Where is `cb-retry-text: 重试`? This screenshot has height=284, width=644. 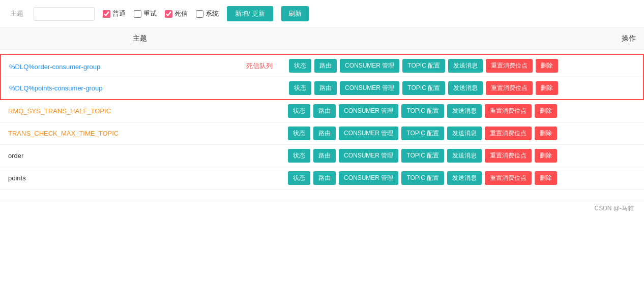 cb-retry-text: 重试 is located at coordinates (150, 14).